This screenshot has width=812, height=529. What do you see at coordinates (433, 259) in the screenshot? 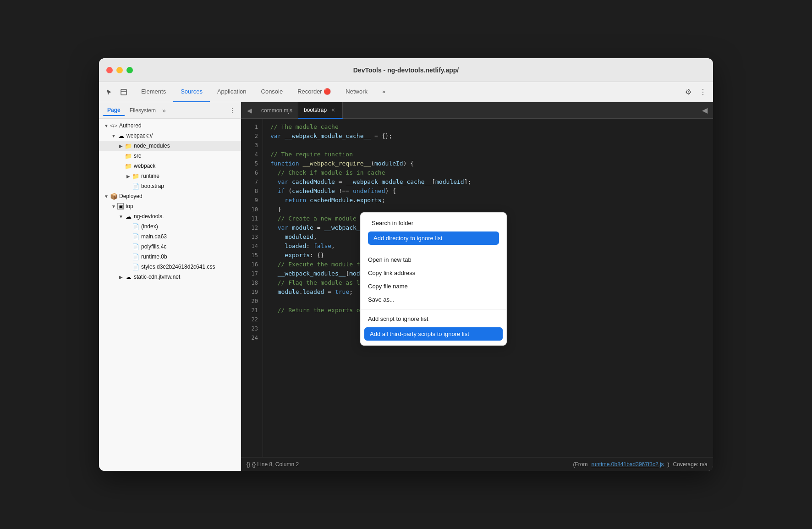
I see `context-menu-open-new-tab: Open in new tab` at bounding box center [433, 259].